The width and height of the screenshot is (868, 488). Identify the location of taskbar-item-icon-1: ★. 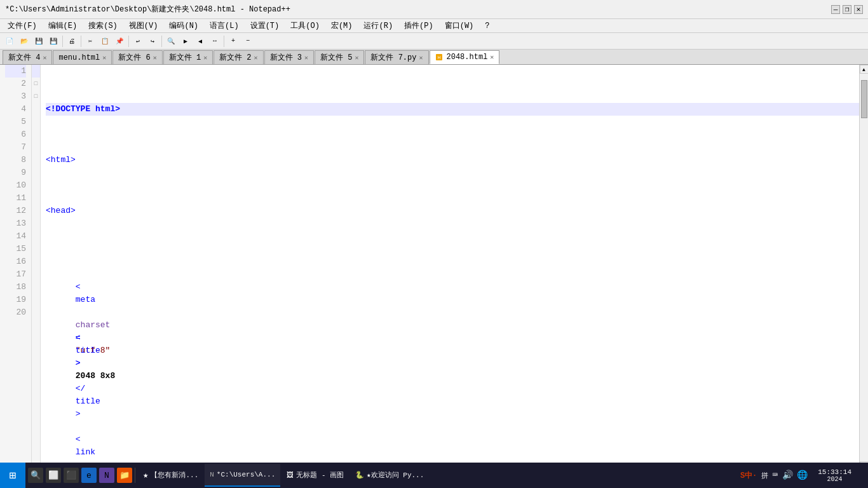
(146, 475).